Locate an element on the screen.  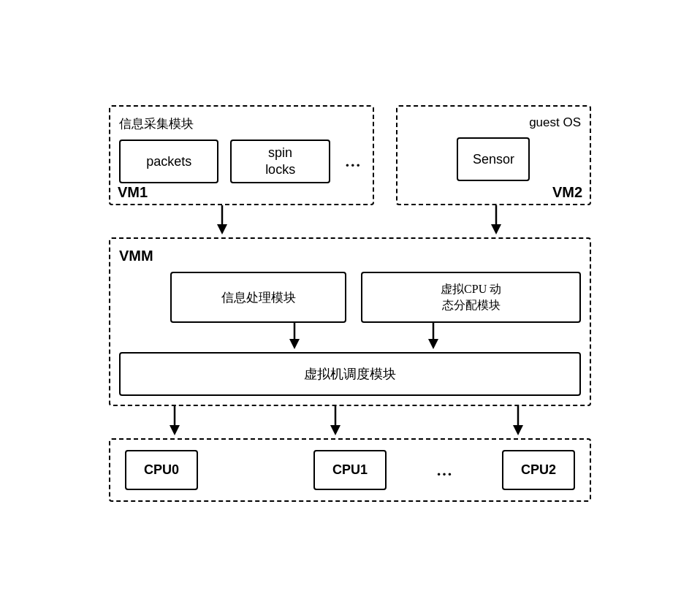
vmm-arrow-svg is located at coordinates (350, 337).